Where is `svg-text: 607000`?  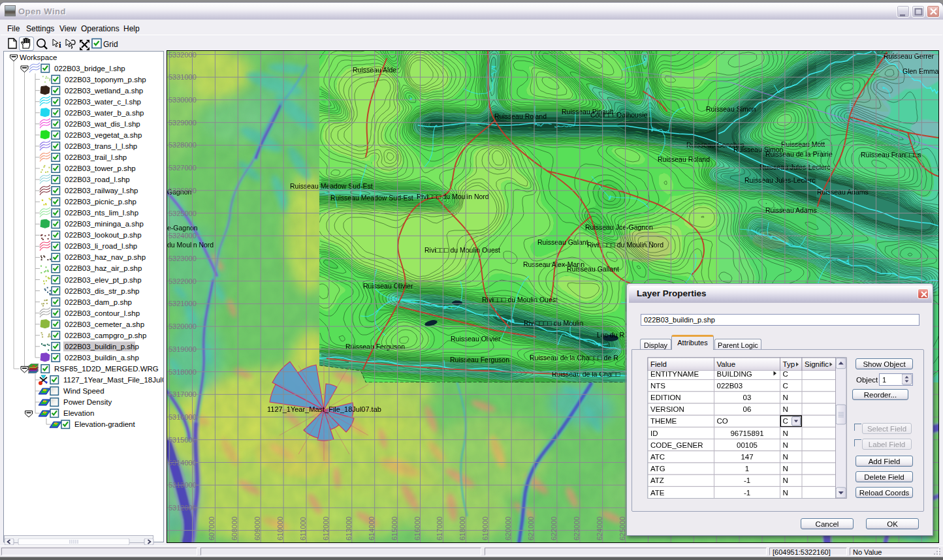 svg-text: 607000 is located at coordinates (212, 529).